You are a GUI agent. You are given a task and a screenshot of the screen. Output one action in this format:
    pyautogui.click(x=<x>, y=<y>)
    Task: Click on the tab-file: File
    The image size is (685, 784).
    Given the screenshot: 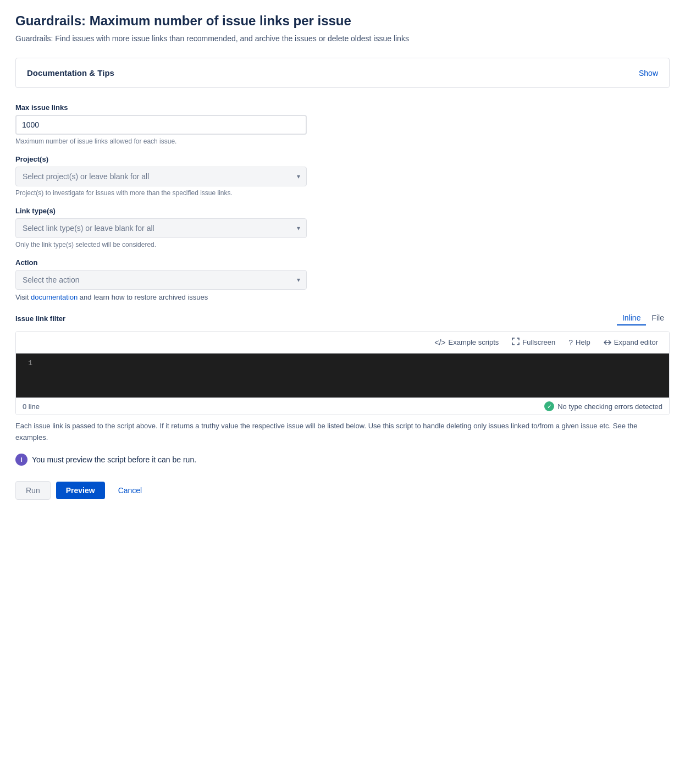 What is the action you would take?
    pyautogui.click(x=658, y=318)
    